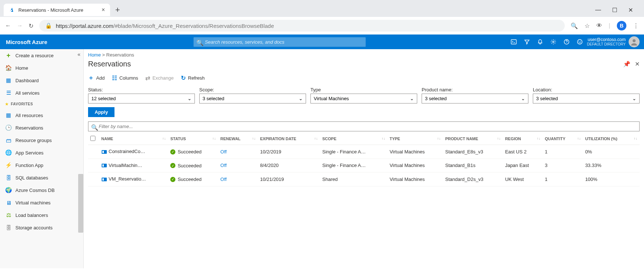 This screenshot has width=644, height=269. Describe the element at coordinates (514, 42) in the screenshot. I see `cloud-shell-icon` at that location.